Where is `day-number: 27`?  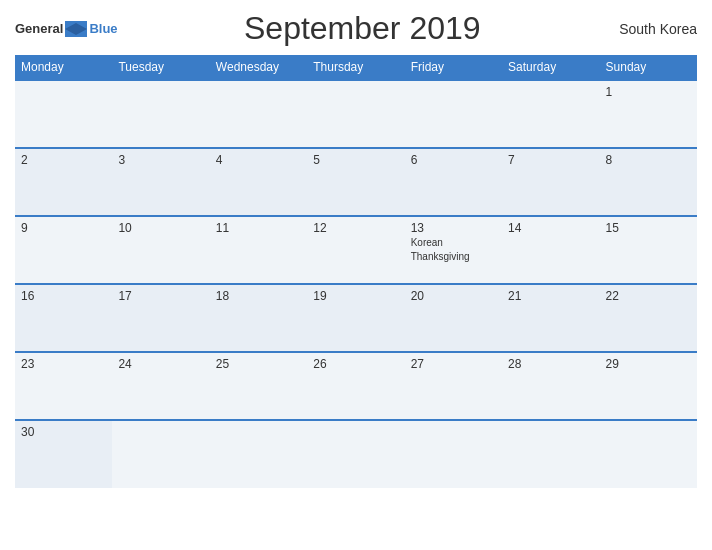 day-number: 27 is located at coordinates (454, 364).